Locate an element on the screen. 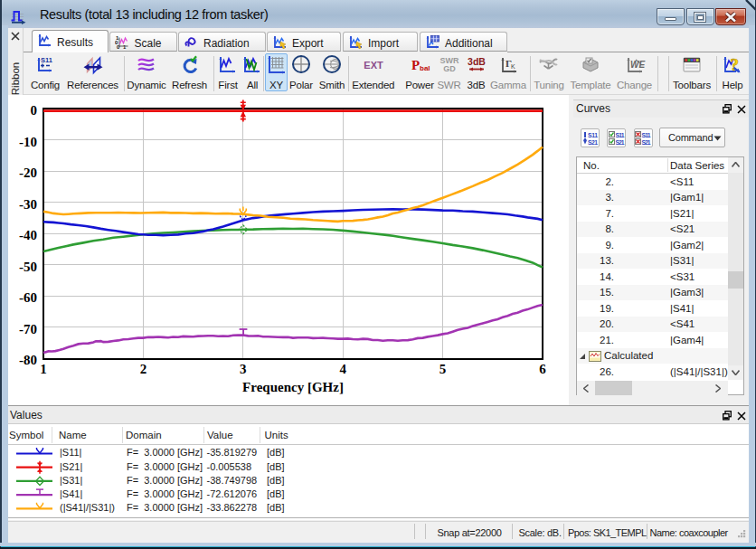  svg-text: P is located at coordinates (416, 65).